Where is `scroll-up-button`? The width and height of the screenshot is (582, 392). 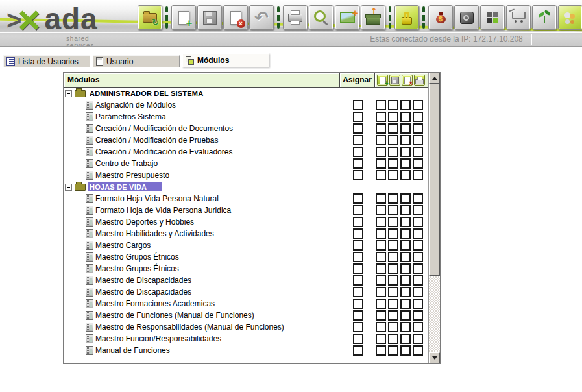 scroll-up-button is located at coordinates (435, 78).